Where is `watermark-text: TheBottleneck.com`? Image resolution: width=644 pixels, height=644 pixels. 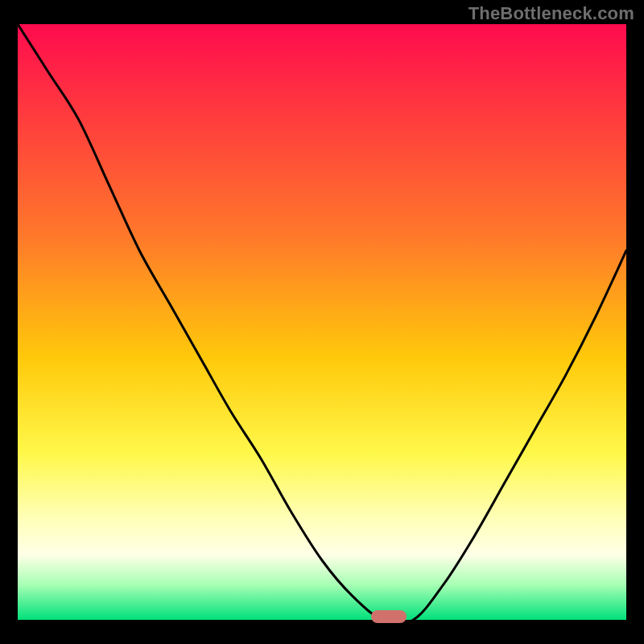 watermark-text: TheBottleneck.com is located at coordinates (551, 14).